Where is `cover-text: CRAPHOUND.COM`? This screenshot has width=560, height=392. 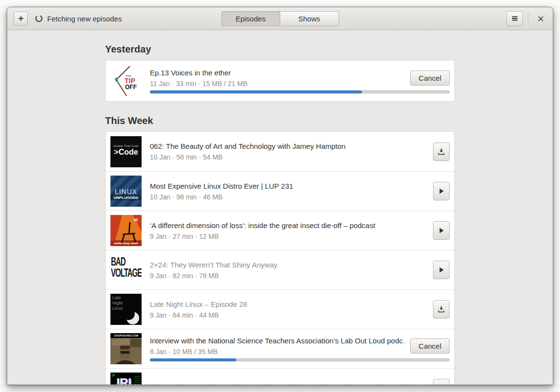 cover-text: CRAPHOUND.COM is located at coordinates (126, 336).